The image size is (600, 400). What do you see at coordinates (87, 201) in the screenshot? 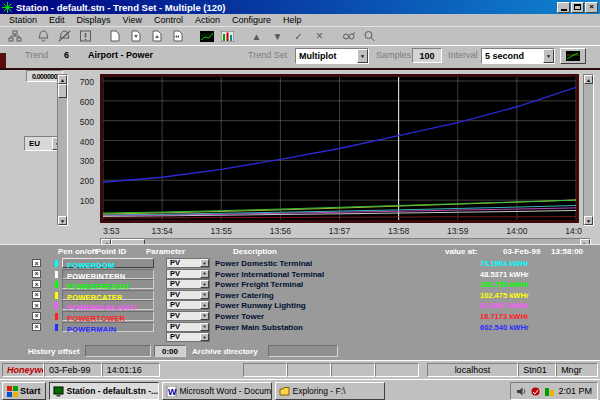
I see `y-axis-label: 100` at bounding box center [87, 201].